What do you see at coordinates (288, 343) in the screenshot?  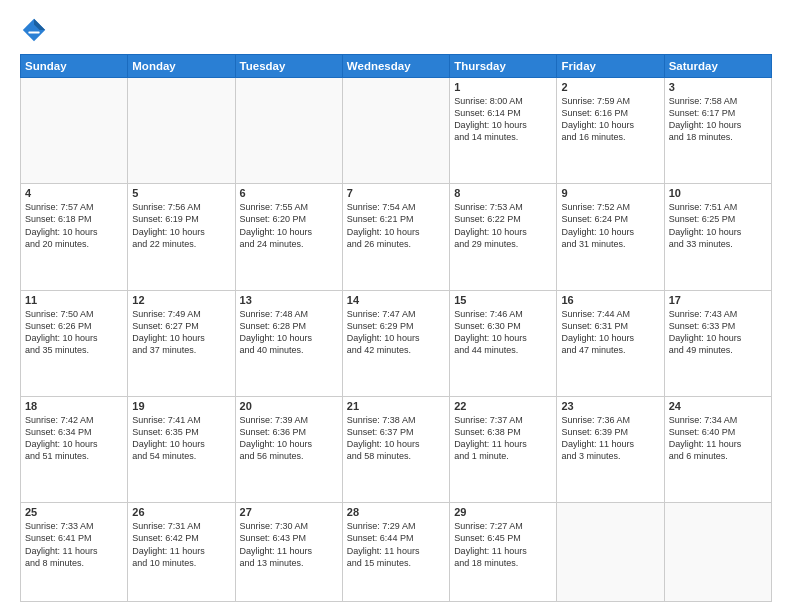 I see `calendar-cell: 13Sunrise: 7:48 AM Sunset: 6:28 PM Dayli…` at bounding box center [288, 343].